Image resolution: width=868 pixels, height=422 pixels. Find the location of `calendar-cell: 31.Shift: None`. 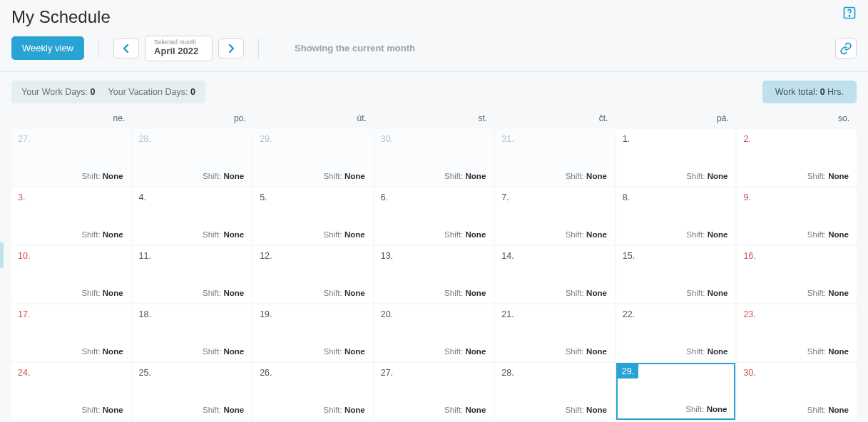

calendar-cell: 31.Shift: None is located at coordinates (555, 158).